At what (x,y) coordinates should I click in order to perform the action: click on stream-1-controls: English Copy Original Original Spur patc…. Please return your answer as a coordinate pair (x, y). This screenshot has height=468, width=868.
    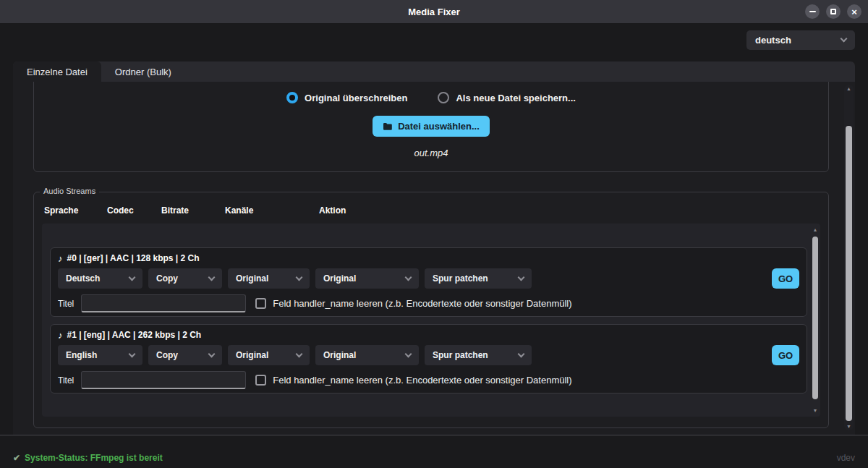
    Looking at the image, I should click on (428, 355).